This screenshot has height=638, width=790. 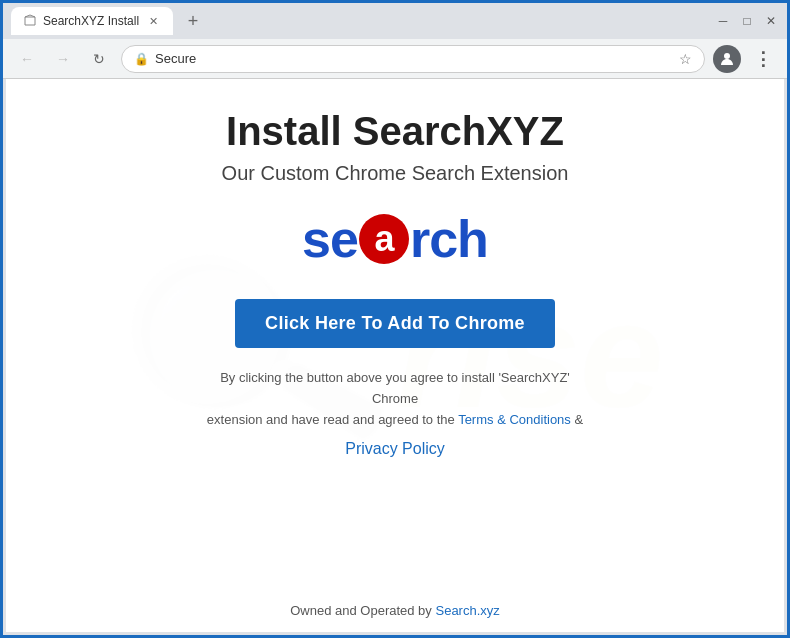 I want to click on page-subtitle: Our Custom Chrome Search Extension, so click(x=396, y=174).